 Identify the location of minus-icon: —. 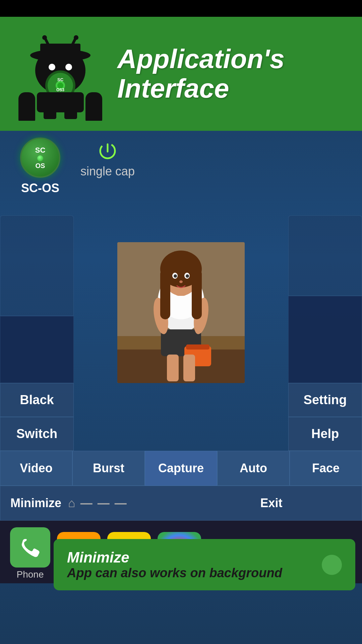
(86, 503).